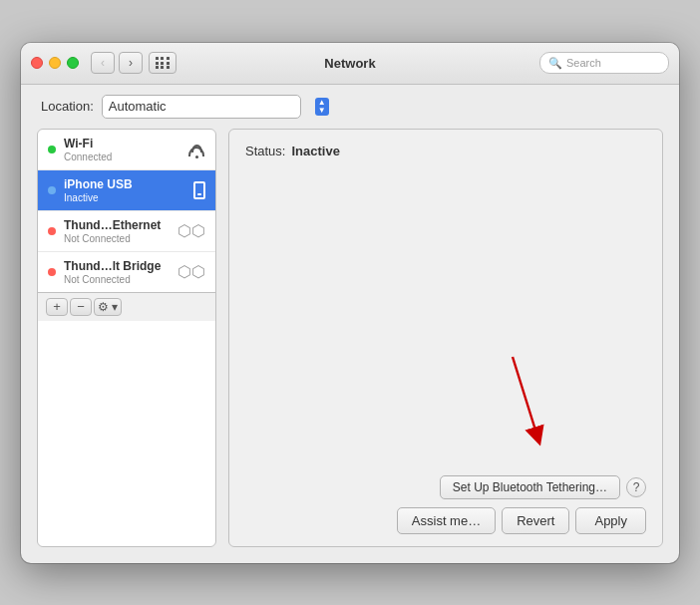  I want to click on location-value: Automatic, so click(138, 106).